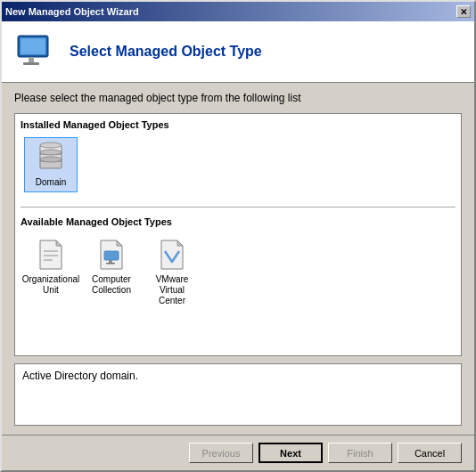  Describe the element at coordinates (111, 255) in the screenshot. I see `computer-collection-icon` at that location.